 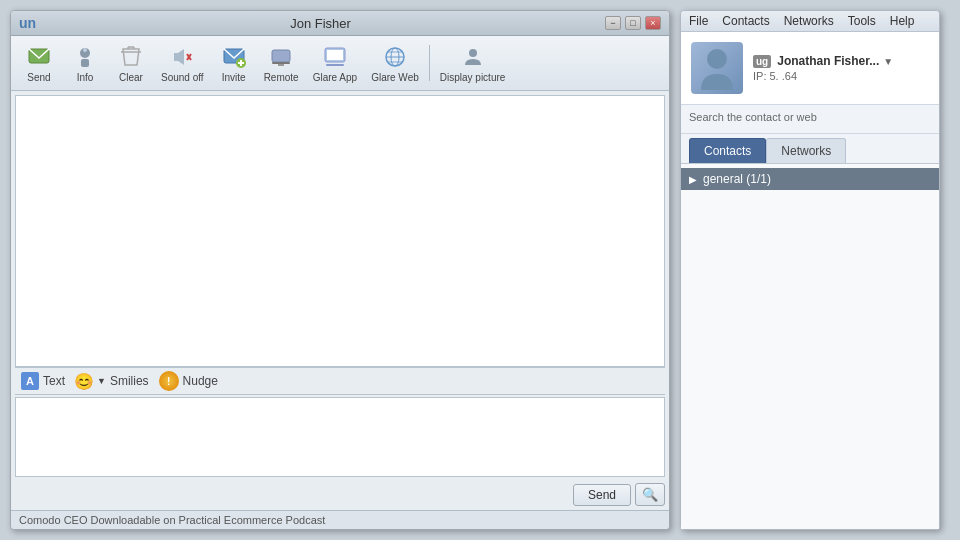 What do you see at coordinates (281, 57) in the screenshot?
I see `remote-icon` at bounding box center [281, 57].